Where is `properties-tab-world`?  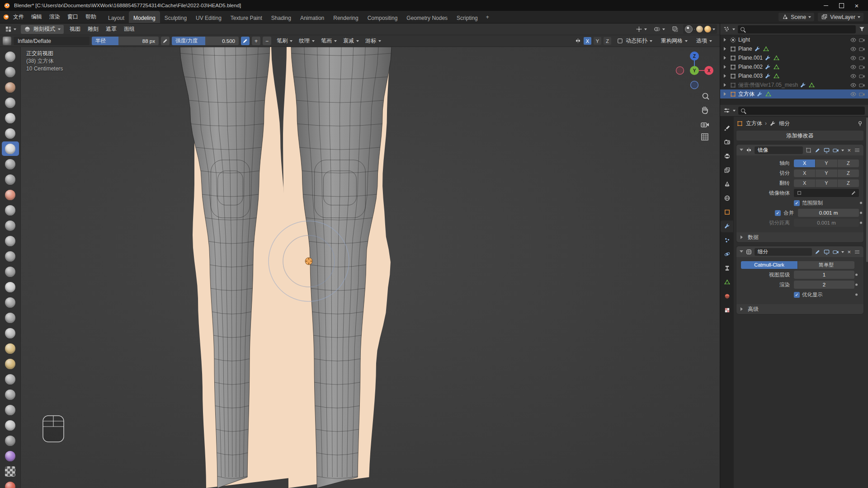
properties-tab-world is located at coordinates (727, 198).